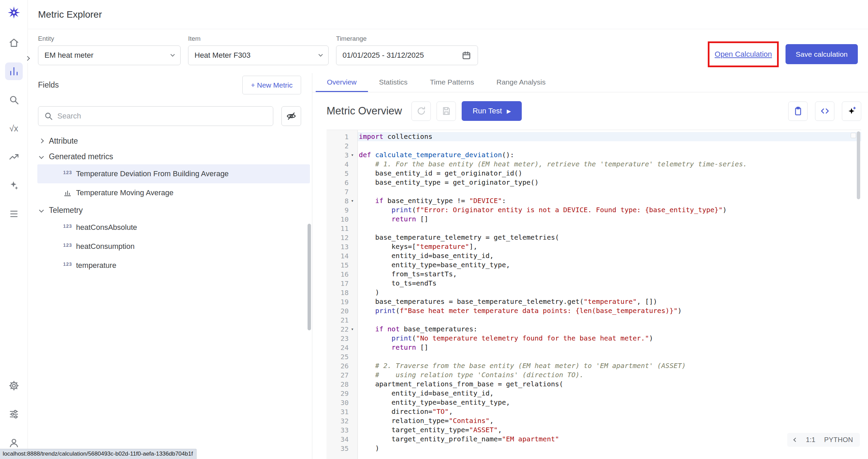  Describe the element at coordinates (851, 111) in the screenshot. I see `ai-generate-button` at that location.